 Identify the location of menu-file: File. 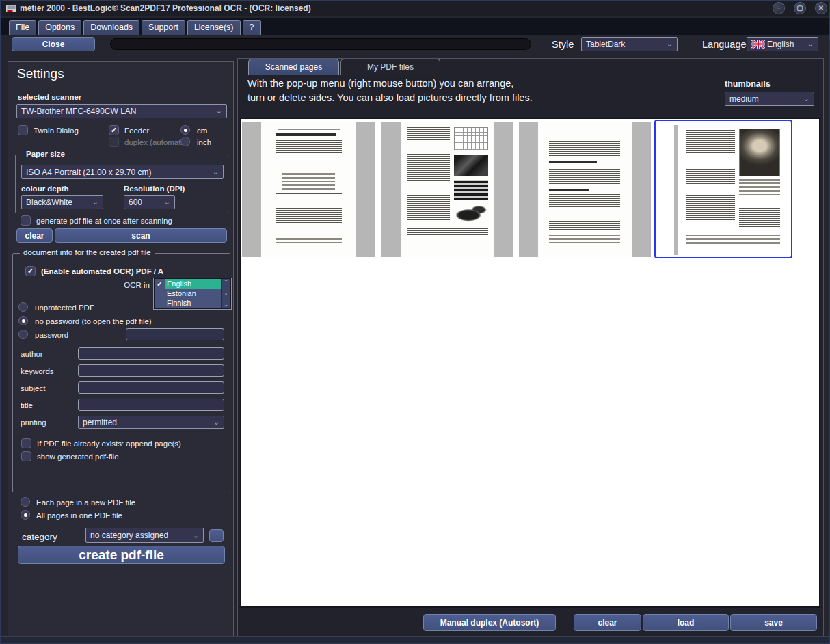
(23, 27).